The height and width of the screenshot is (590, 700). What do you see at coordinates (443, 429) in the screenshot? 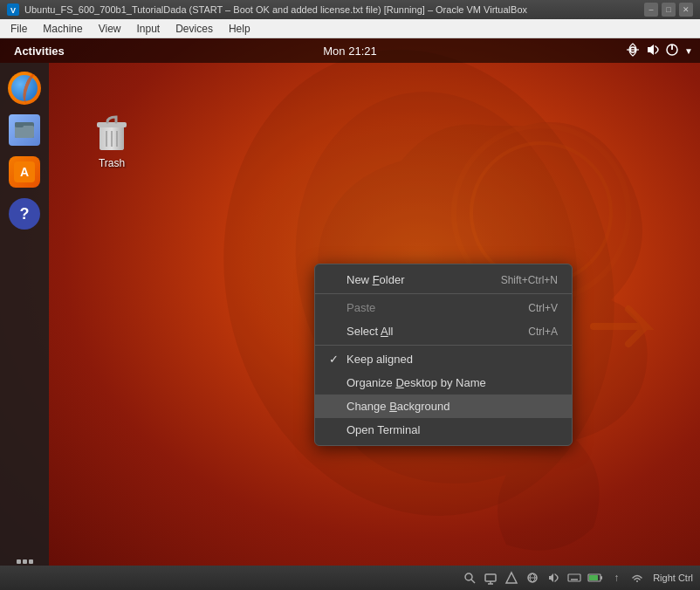
I see `ctx-item-open-terminal: Open Terminal` at bounding box center [443, 429].